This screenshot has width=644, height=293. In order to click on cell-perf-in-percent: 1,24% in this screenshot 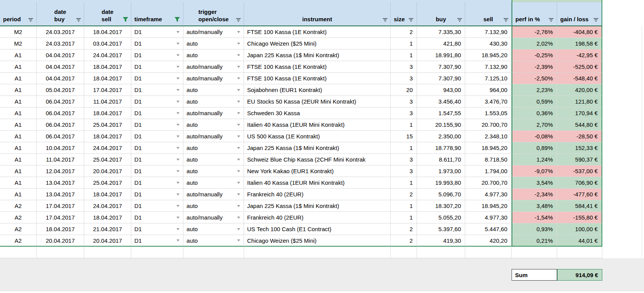, I will do `click(534, 160)`.